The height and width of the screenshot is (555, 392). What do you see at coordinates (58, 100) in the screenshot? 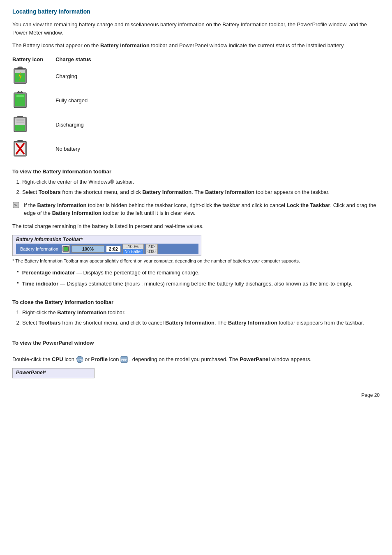
I see `table-row: Fully charged` at bounding box center [58, 100].